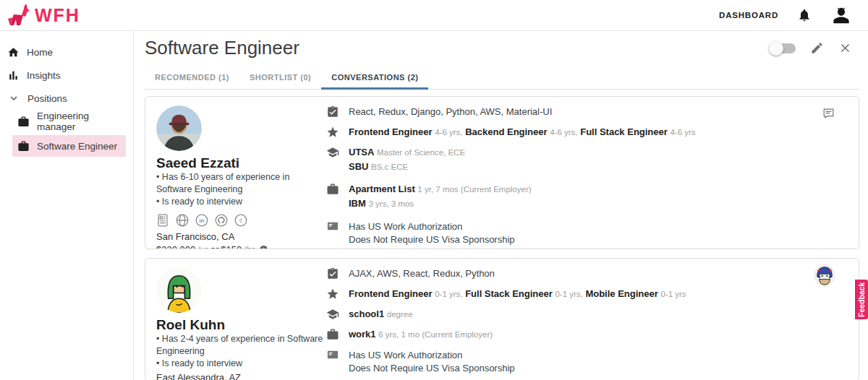 This screenshot has height=380, width=868. Describe the element at coordinates (825, 275) in the screenshot. I see `conversation-avatar` at that location.